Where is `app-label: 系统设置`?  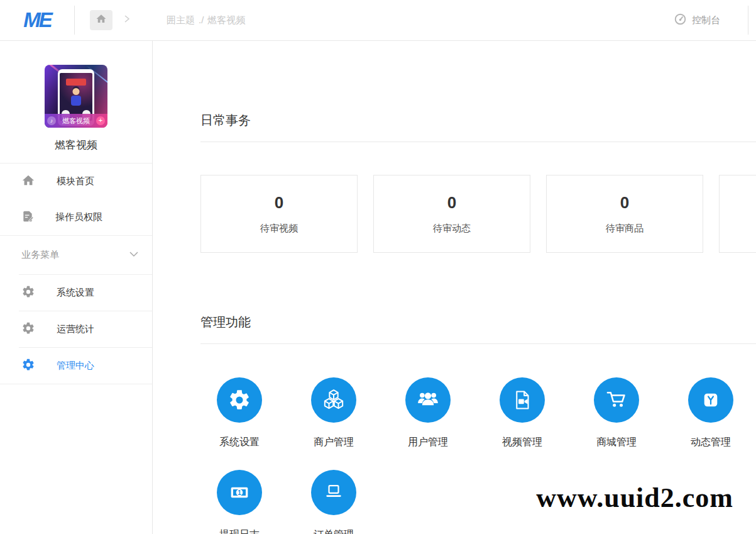 app-label: 系统设置 is located at coordinates (239, 443).